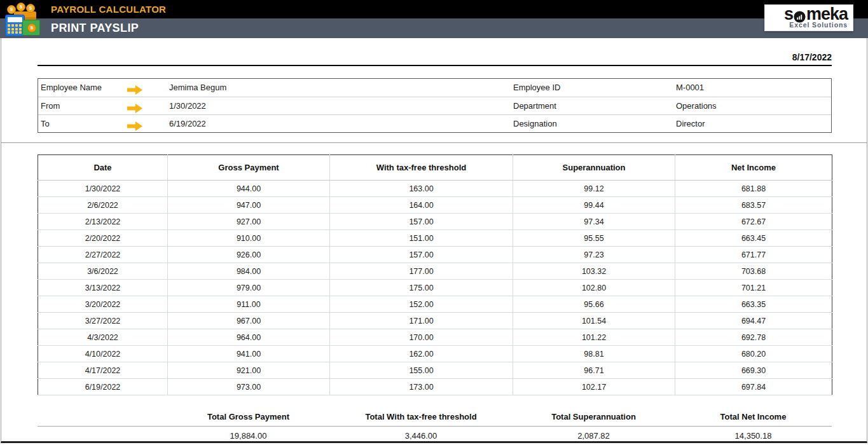 The image size is (868, 445). I want to click on logo-brand-text: s meka, so click(816, 14).